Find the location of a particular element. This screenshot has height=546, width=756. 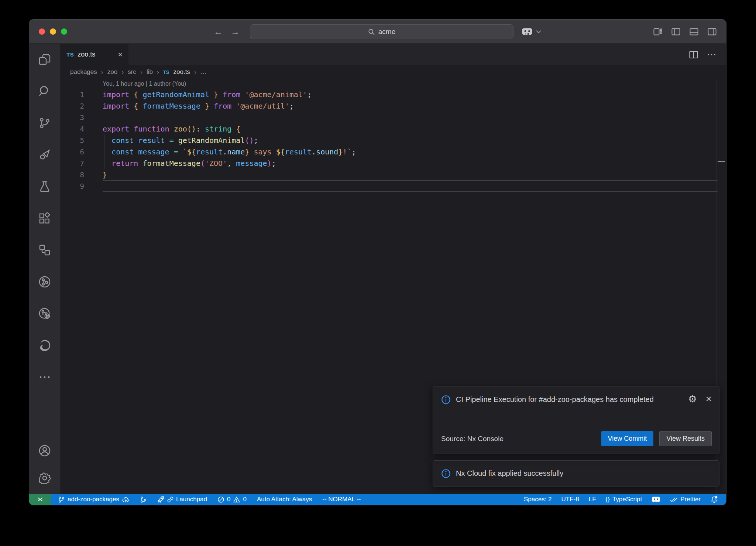

git-graph-icon is located at coordinates (143, 499).